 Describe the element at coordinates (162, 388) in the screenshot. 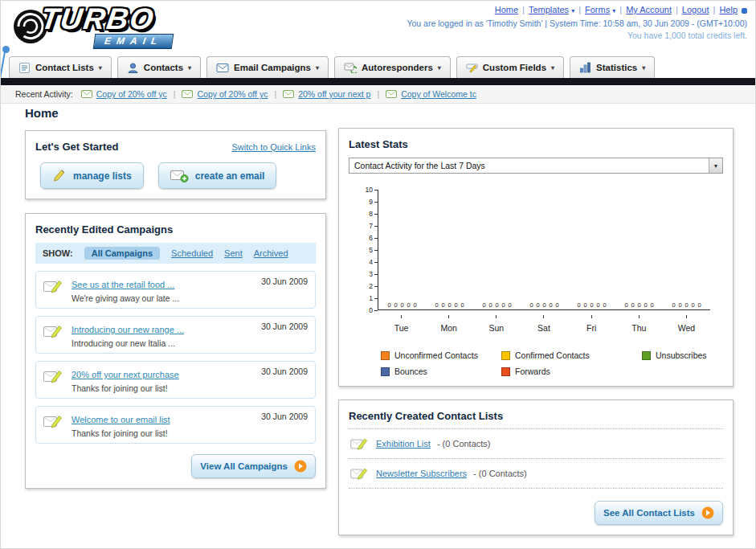

I see `campaign-subtitle: Thanks for joining our list!` at that location.